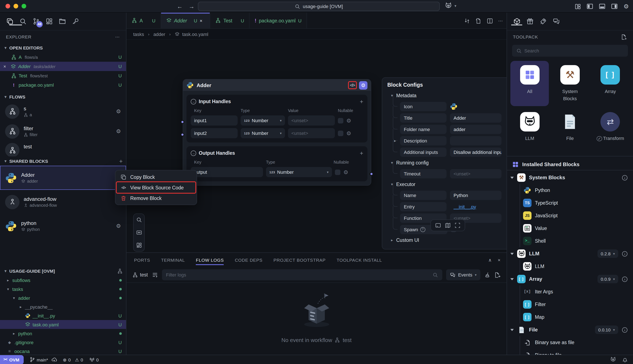  What do you see at coordinates (159, 34) in the screenshot?
I see `breadcrumb-item: adder` at bounding box center [159, 34].